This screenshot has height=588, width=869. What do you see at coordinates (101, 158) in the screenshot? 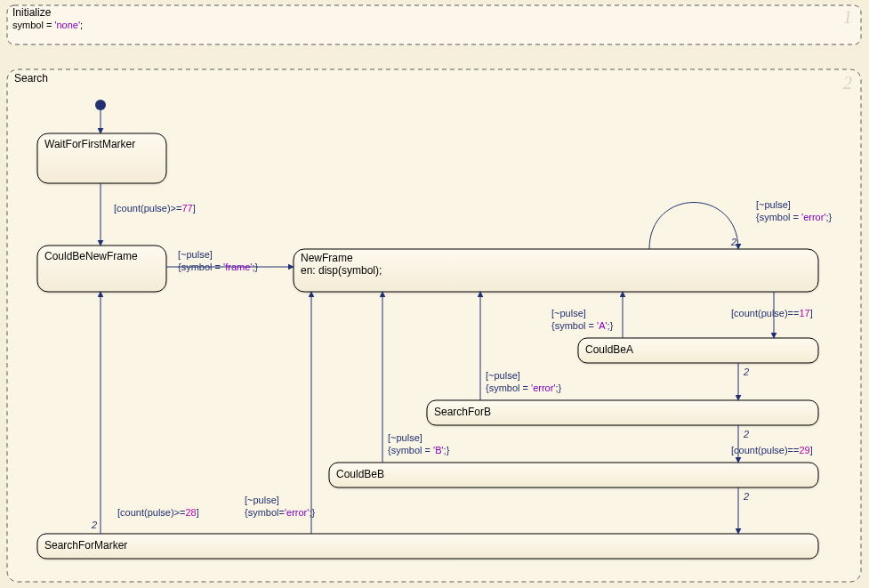
I see `state-wait-for-first-marker: WaitForFirstMarker` at bounding box center [101, 158].